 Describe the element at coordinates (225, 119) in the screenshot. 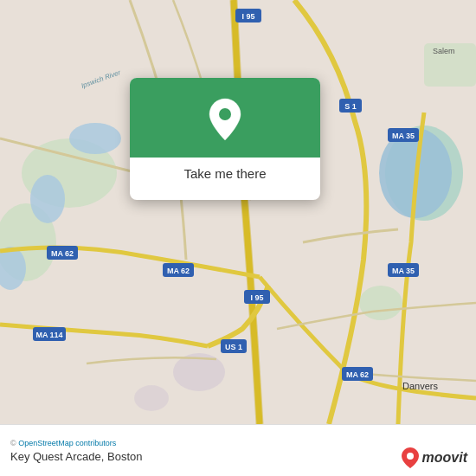

I see `location-pin-icon` at that location.